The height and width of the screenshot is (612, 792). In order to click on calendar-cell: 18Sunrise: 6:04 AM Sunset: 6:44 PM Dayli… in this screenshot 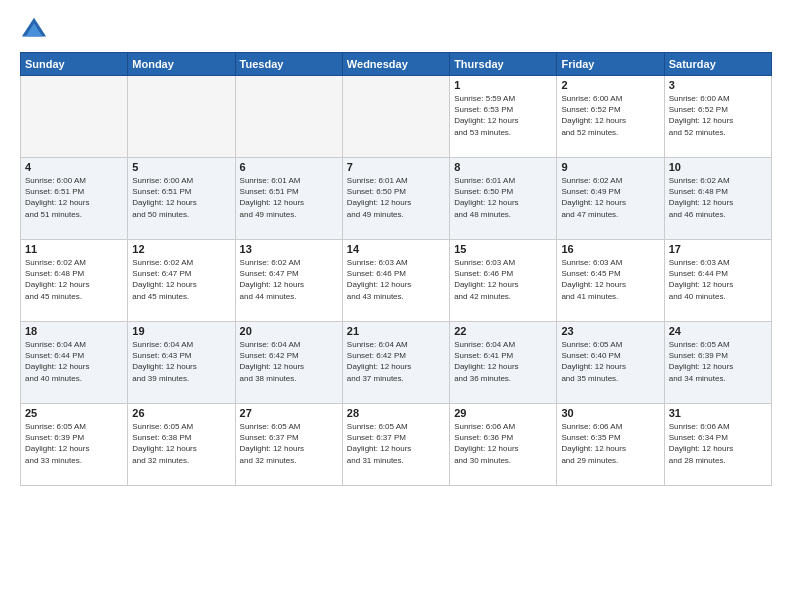, I will do `click(74, 363)`.